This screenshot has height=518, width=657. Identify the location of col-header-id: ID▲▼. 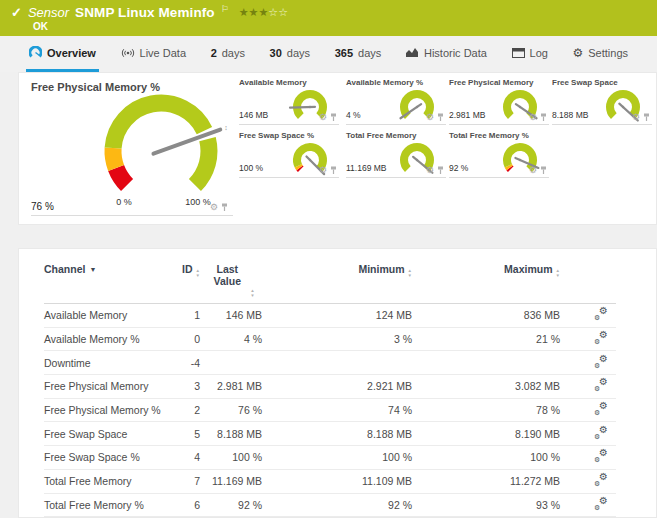
(187, 270).